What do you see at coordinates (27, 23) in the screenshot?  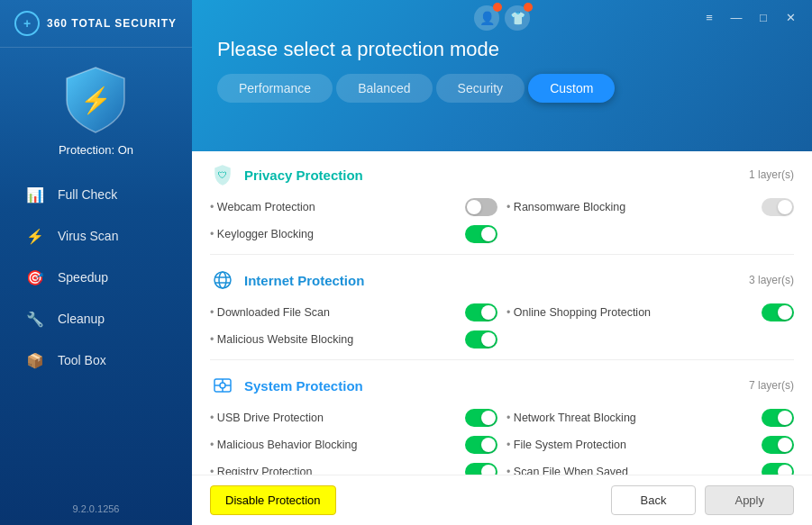 I see `logo-icon: +` at bounding box center [27, 23].